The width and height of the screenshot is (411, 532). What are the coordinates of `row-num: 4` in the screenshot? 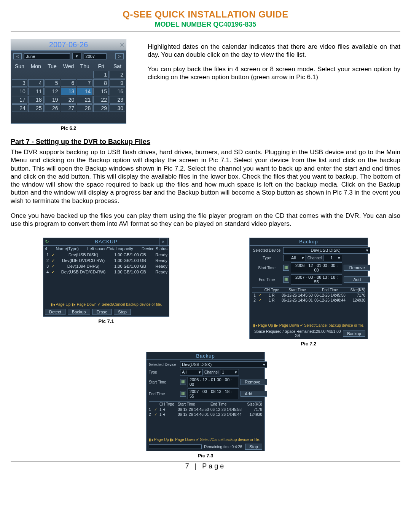 It's located at (48, 272).